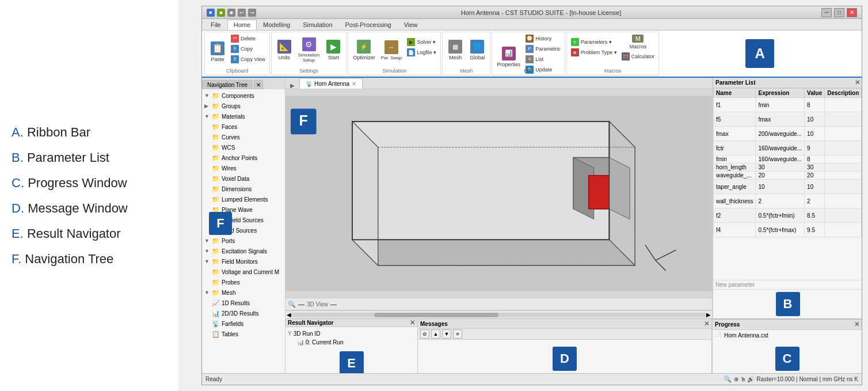  Describe the element at coordinates (216, 282) in the screenshot. I see `folder-icon-probes: 📁` at that location.